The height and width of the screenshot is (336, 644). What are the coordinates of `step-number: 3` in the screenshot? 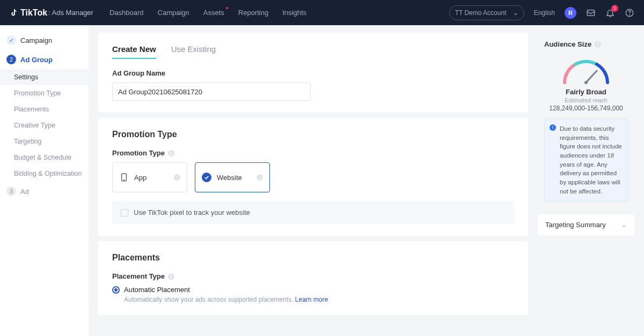 It's located at (11, 191).